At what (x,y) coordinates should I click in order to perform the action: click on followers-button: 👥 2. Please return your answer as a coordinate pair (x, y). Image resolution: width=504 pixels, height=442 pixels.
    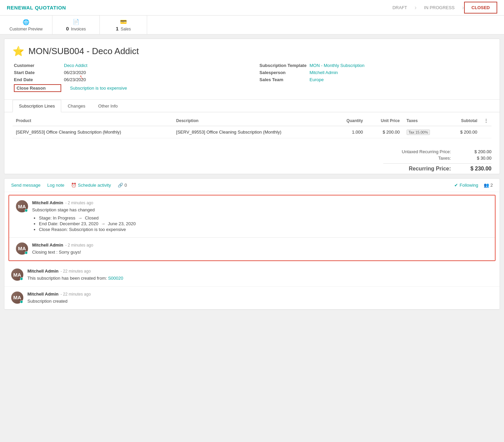
    Looking at the image, I should click on (488, 185).